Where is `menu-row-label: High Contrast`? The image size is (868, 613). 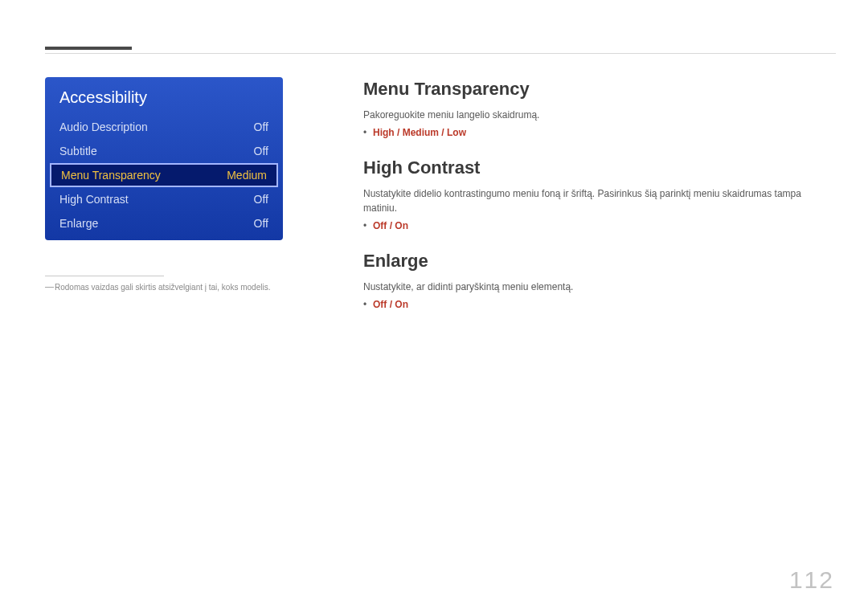 menu-row-label: High Contrast is located at coordinates (94, 199).